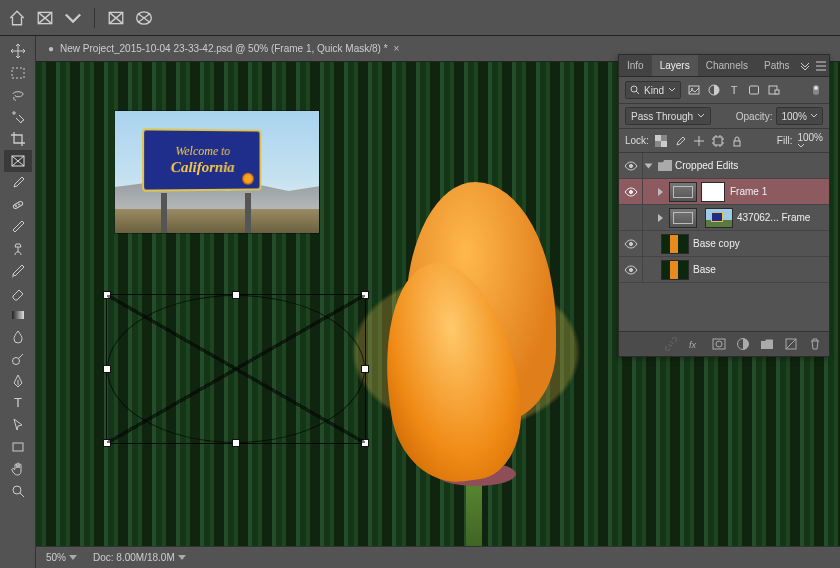  I want to click on doc-info-chevron-icon, so click(182, 558).